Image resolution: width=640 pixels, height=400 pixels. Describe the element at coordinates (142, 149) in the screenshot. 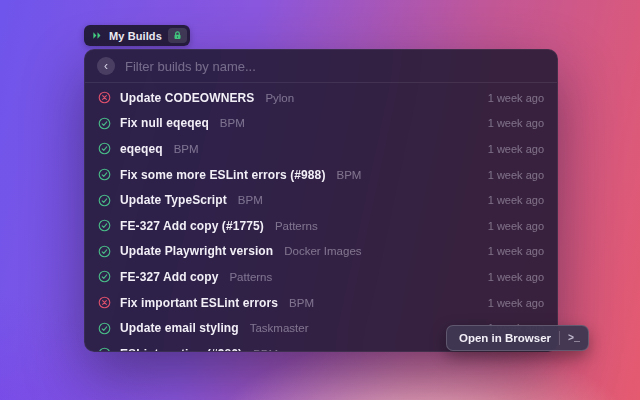

I see `build-title: eqeqeq` at that location.